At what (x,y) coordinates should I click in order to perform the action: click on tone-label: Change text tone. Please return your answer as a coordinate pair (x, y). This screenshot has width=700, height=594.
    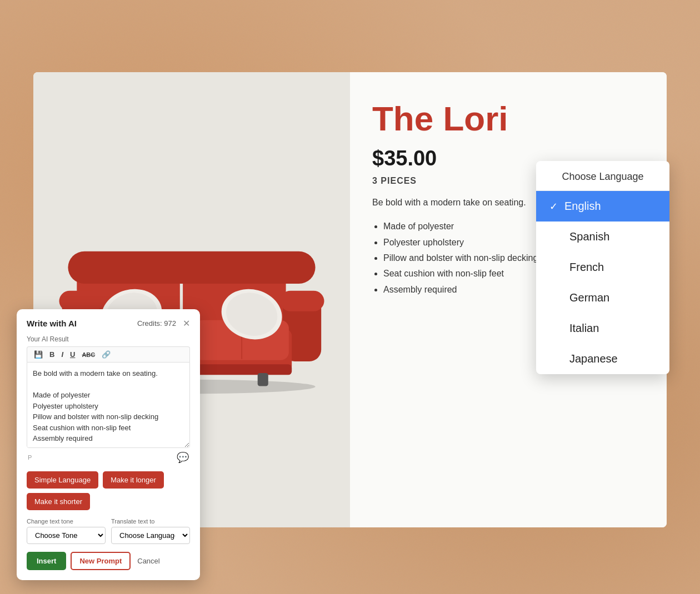
    Looking at the image, I should click on (66, 521).